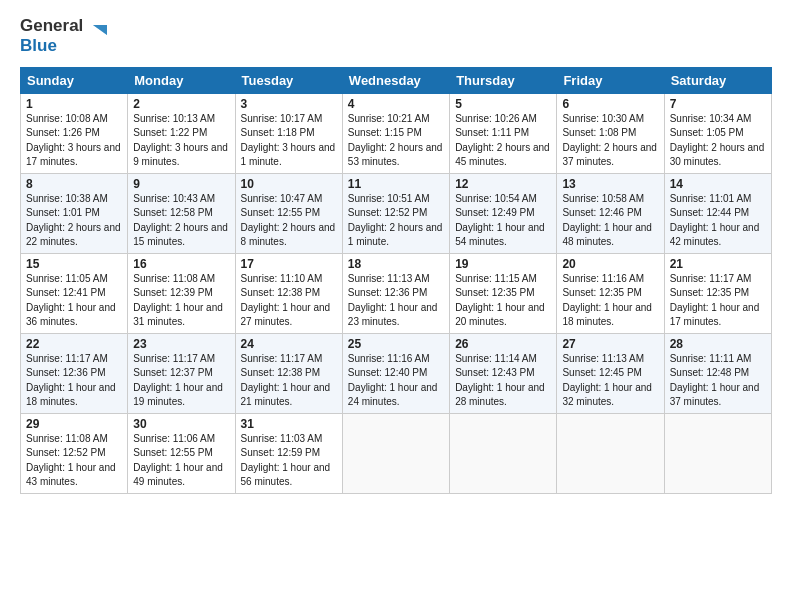  What do you see at coordinates (289, 461) in the screenshot?
I see `day-info: Sunrise: 11:03 AM Sunset: 12:59 PM Dayli…` at bounding box center [289, 461].